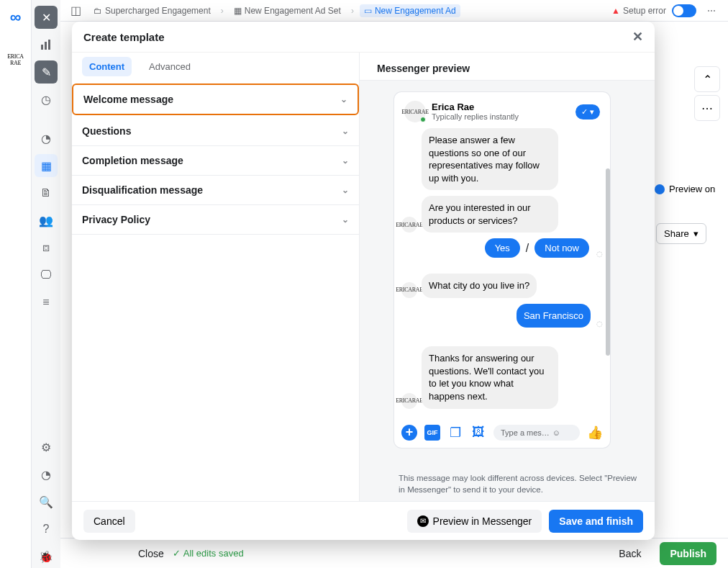 This screenshot has height=568, width=728. What do you see at coordinates (684, 11) in the screenshot?
I see `status-toggle` at bounding box center [684, 11].